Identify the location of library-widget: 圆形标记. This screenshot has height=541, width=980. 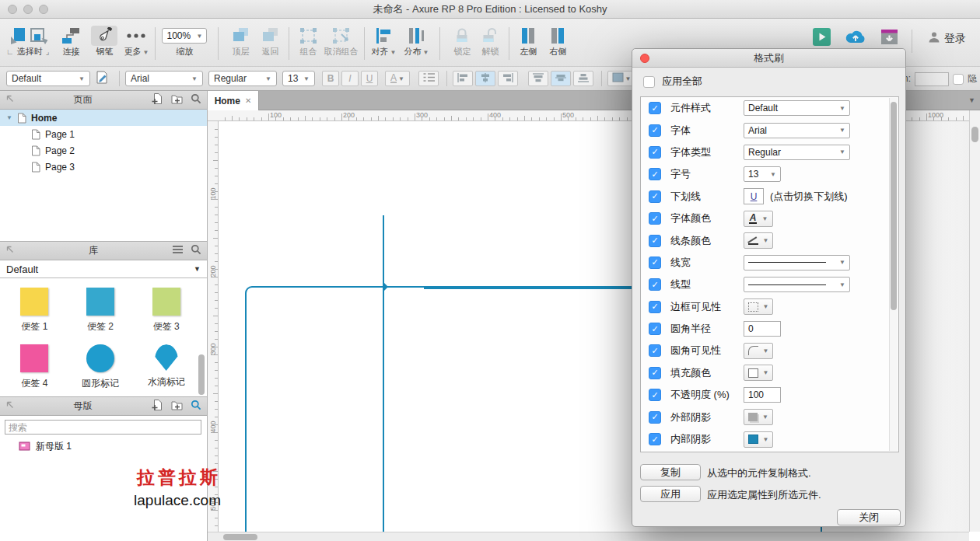
(101, 367).